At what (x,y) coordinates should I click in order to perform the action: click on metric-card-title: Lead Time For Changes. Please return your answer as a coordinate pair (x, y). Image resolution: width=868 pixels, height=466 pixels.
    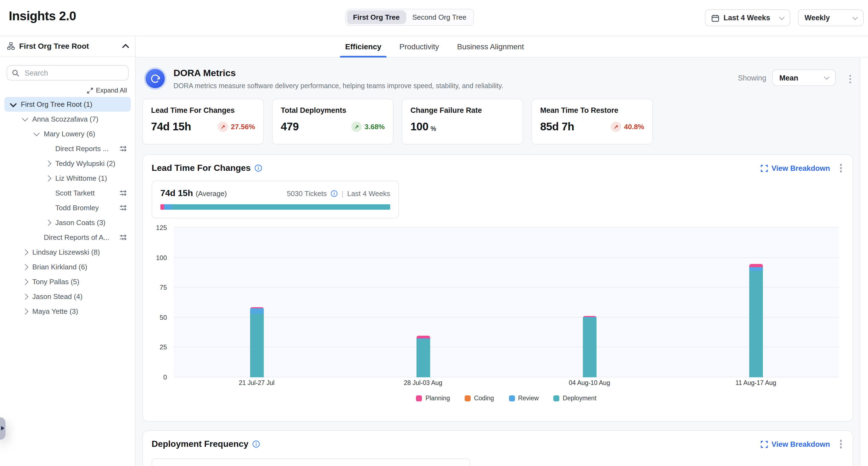
    Looking at the image, I should click on (203, 110).